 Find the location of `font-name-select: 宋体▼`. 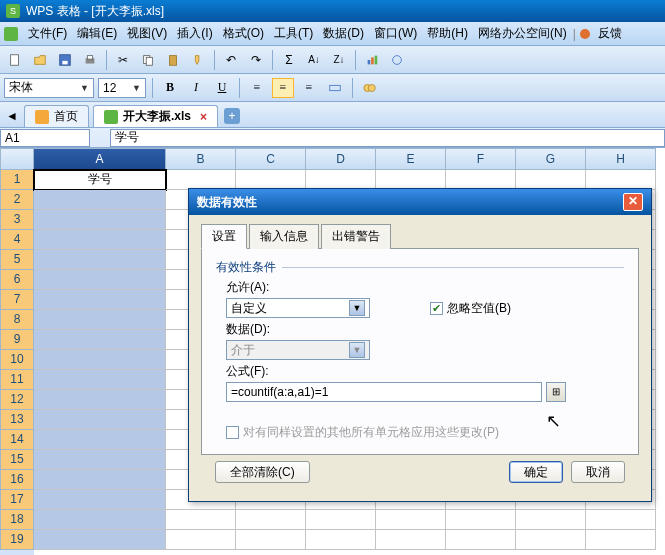

font-name-select: 宋体▼ is located at coordinates (49, 88).